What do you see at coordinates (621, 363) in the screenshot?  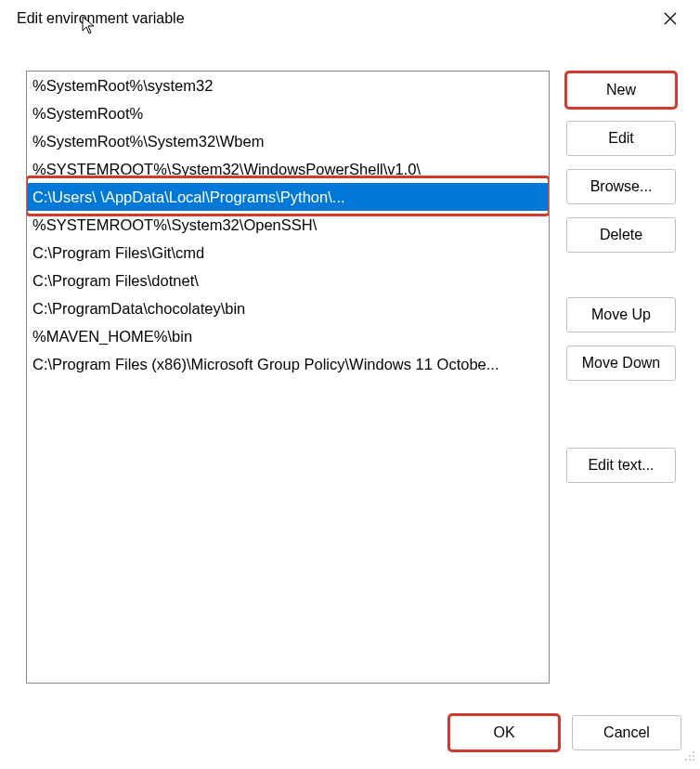 I see `move-down-button: Move Down` at bounding box center [621, 363].